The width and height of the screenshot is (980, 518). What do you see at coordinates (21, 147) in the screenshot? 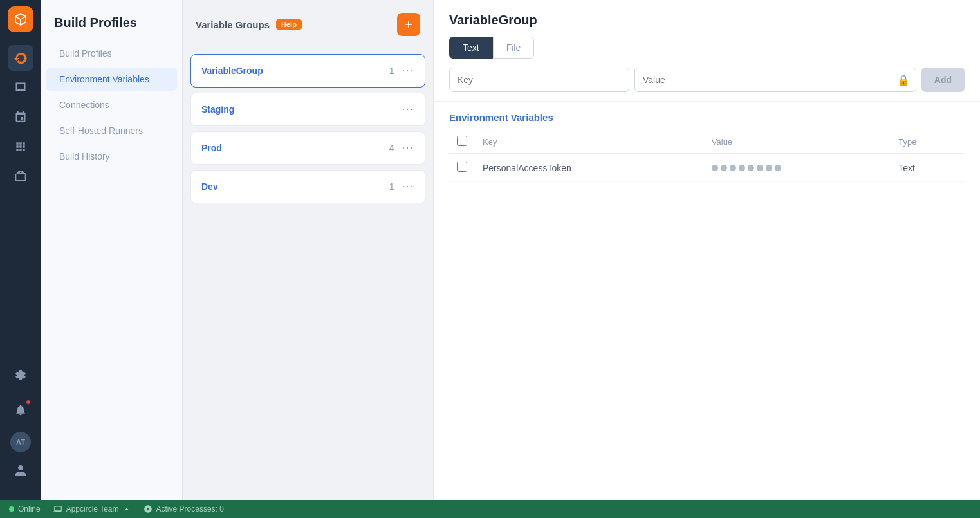
I see `modules-icon` at bounding box center [21, 147].